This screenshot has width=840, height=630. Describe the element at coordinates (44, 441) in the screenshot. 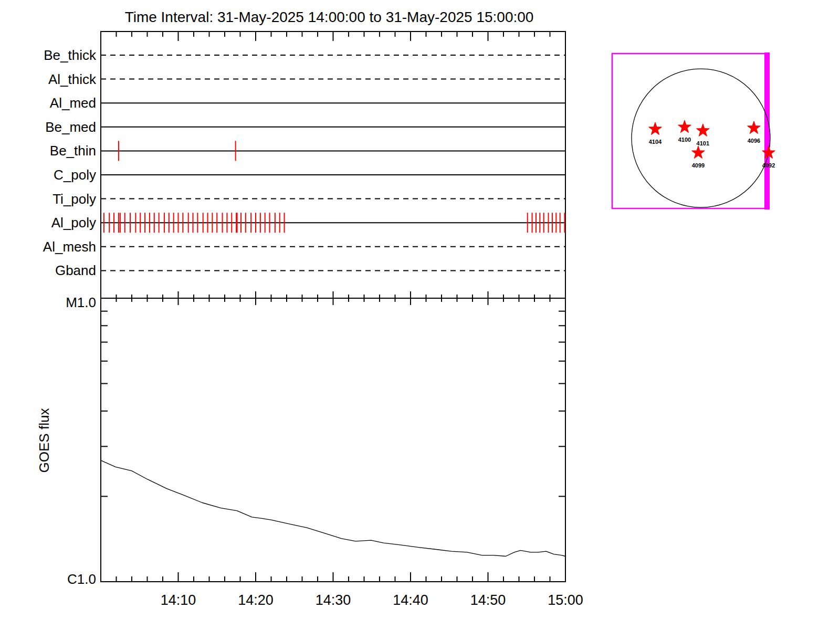

I see `goes-y-axis-title: GOES flux` at that location.